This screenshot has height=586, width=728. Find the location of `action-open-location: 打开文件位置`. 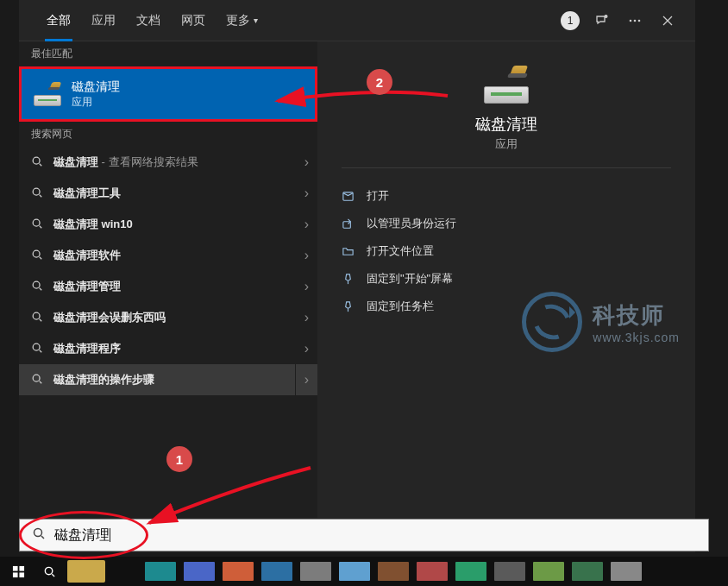

action-open-location: 打开文件位置 is located at coordinates (506, 251).